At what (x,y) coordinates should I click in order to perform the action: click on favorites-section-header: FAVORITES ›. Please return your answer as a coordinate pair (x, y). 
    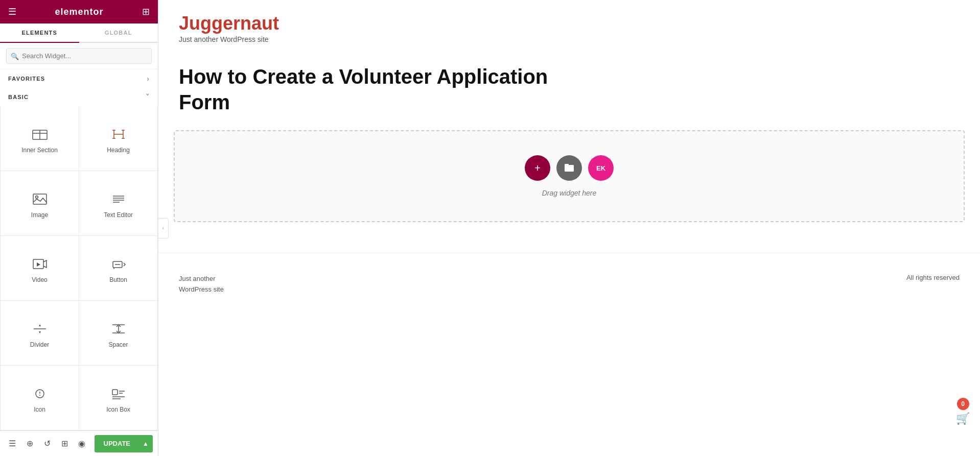
    Looking at the image, I should click on (79, 79).